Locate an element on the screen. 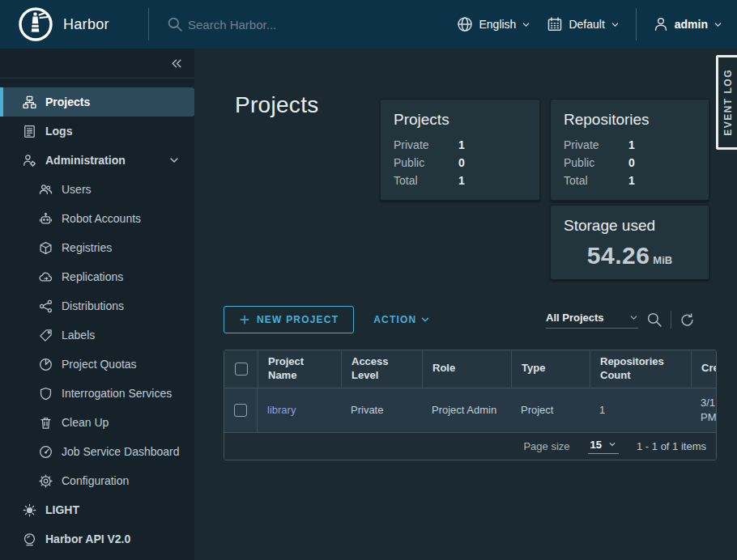  sidebar-item-projects: Projects is located at coordinates (97, 102).